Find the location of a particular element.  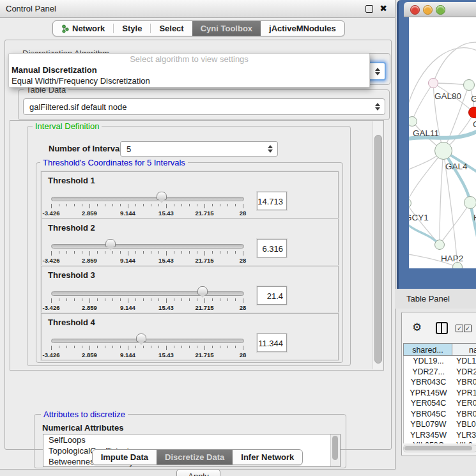

tab-cyni-toolbox: Cyni Toolbox is located at coordinates (226, 28).